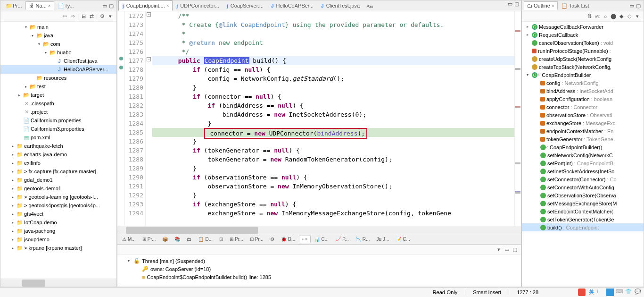  What do you see at coordinates (632, 6) in the screenshot?
I see `ol-min-icon: ▭` at bounding box center [632, 6].